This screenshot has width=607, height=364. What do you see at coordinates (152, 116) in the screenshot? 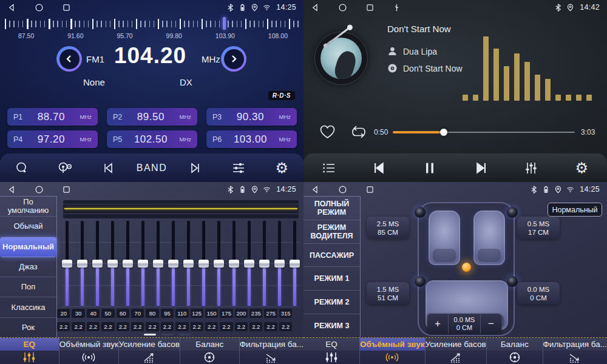
I see `preset-button-2: P289.50MHz` at bounding box center [152, 116].